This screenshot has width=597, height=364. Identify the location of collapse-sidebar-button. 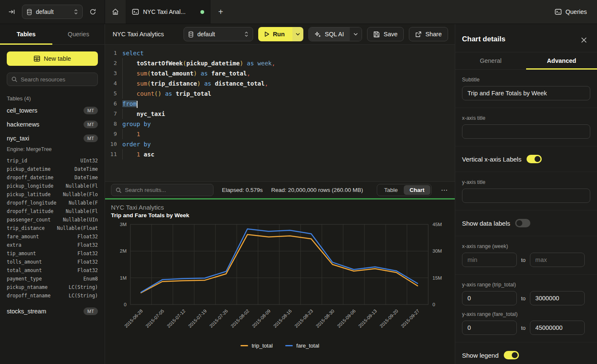
(12, 12).